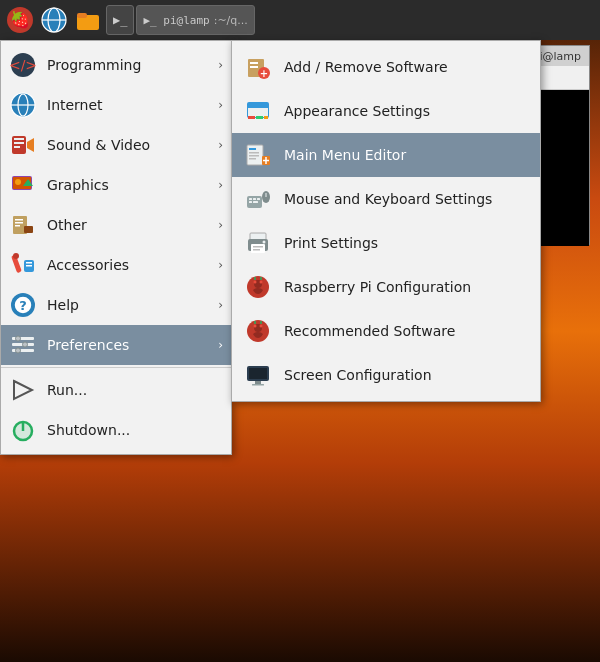 Image resolution: width=600 pixels, height=662 pixels. I want to click on menu-item-run: Run..., so click(116, 390).